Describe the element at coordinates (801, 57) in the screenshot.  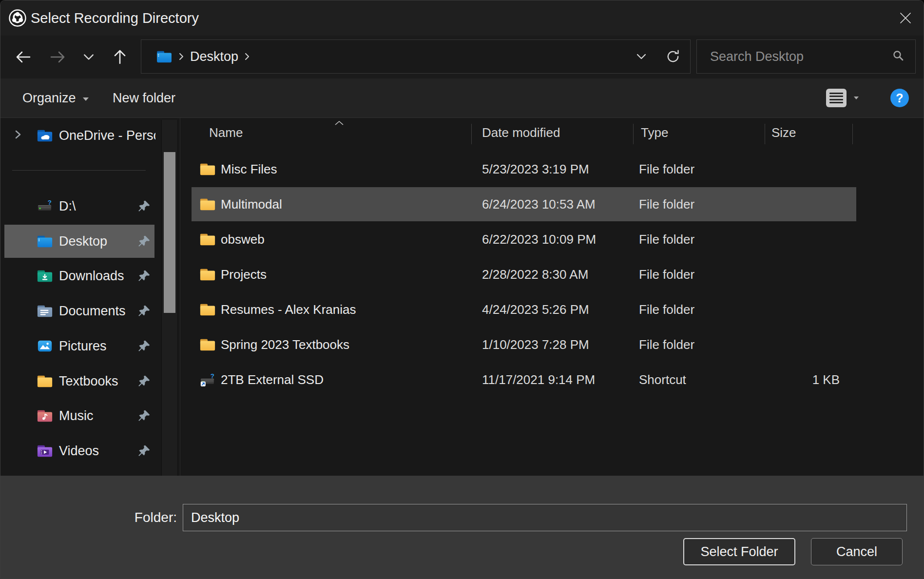
I see `search-input-placeholder: Search Desktop` at that location.